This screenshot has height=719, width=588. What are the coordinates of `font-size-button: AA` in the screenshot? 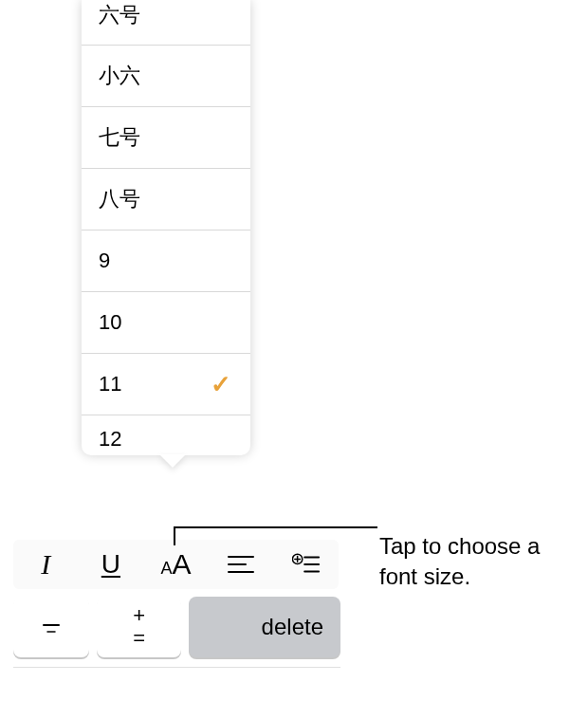 It's located at (175, 564).